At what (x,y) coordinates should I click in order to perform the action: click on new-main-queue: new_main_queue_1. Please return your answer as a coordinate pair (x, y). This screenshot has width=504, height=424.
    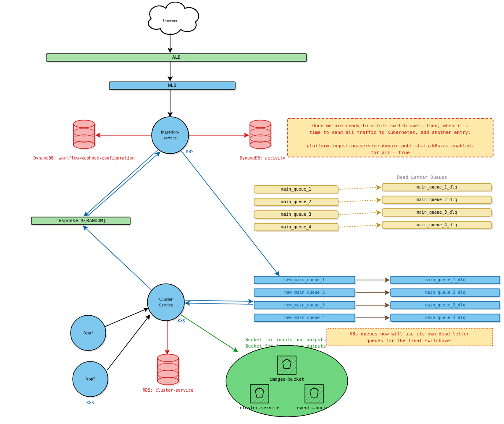
    Looking at the image, I should click on (304, 280).